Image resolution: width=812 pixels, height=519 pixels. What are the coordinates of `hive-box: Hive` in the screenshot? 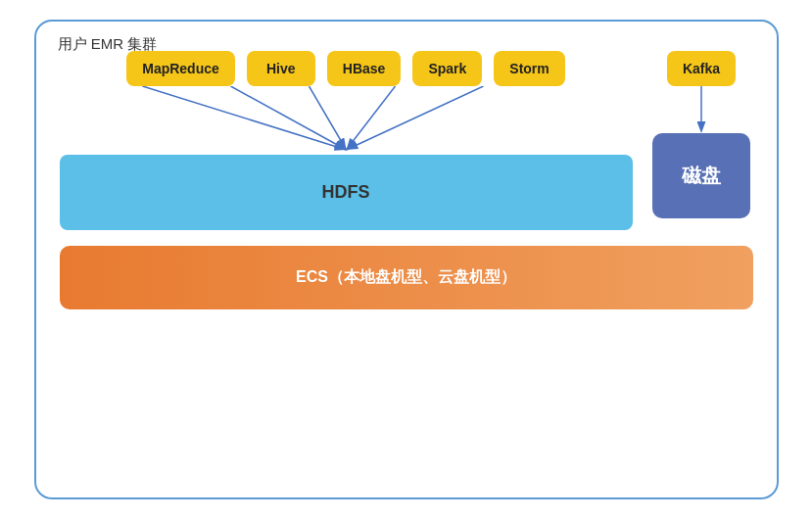 It's located at (281, 69).